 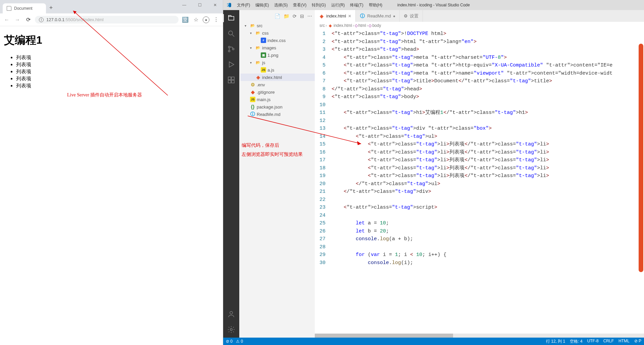 What do you see at coordinates (378, 16) in the screenshot?
I see `editor-tab-readme: ⓘReadMe.md●` at bounding box center [378, 16].